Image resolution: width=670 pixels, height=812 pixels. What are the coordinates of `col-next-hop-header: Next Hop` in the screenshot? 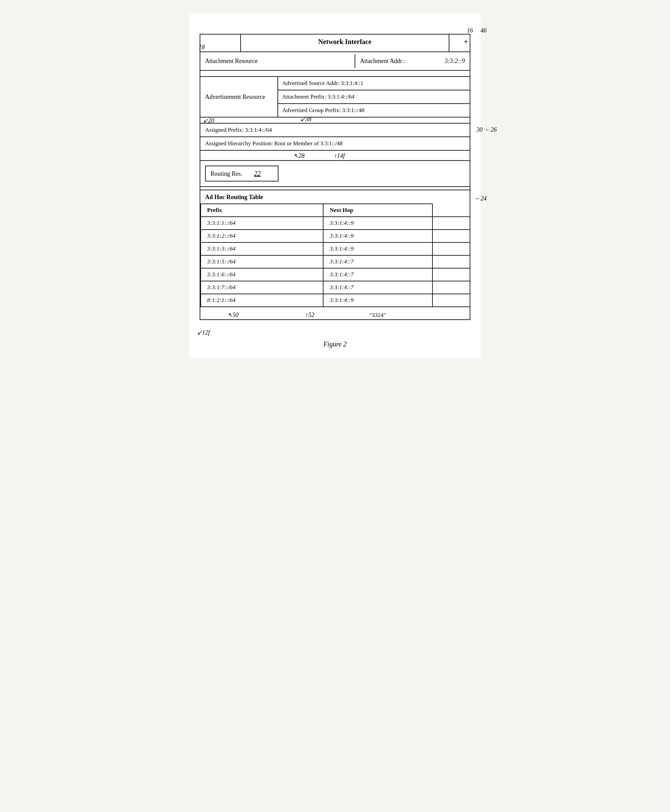 It's located at (378, 210).